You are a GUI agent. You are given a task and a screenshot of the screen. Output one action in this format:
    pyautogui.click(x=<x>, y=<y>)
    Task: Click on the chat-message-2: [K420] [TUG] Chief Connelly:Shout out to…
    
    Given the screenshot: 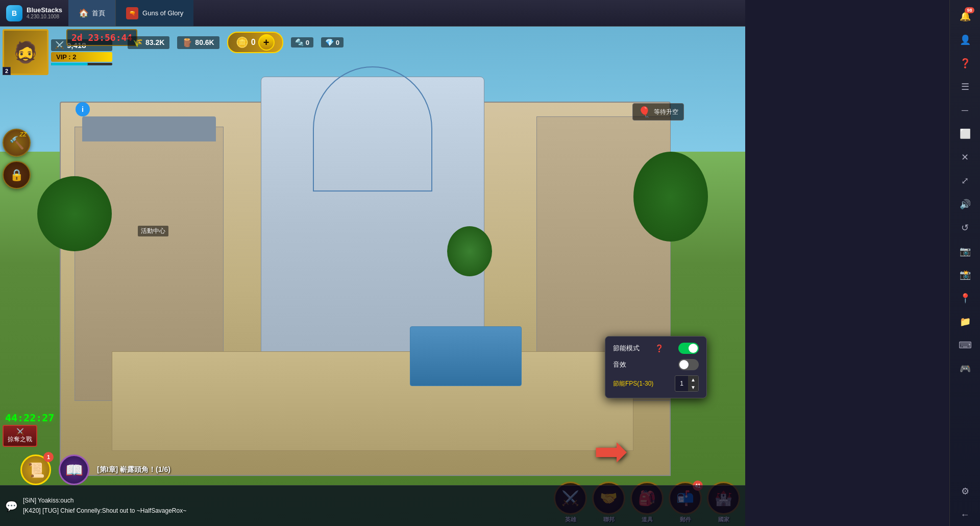 What is the action you would take?
    pyautogui.click(x=382, y=511)
    